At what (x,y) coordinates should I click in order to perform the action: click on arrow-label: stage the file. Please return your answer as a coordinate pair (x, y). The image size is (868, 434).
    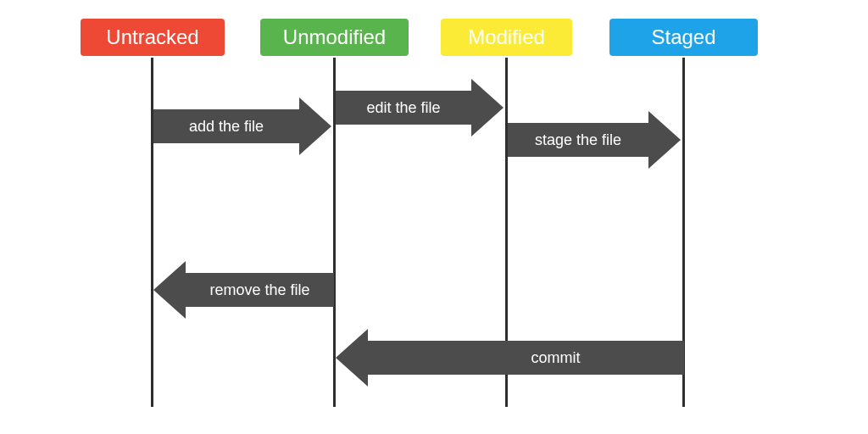
    Looking at the image, I should click on (578, 141).